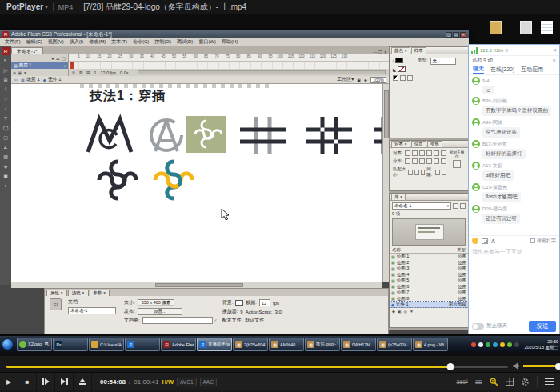  What do you see at coordinates (394, 311) in the screenshot?
I see `new-symbol-icon: ◆` at bounding box center [394, 311].